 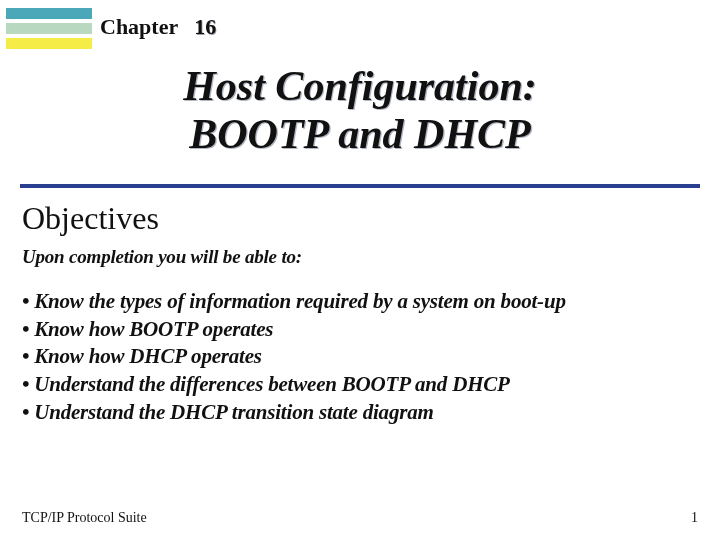 I want to click on list-item: • Know the types of information required…, so click(x=294, y=302).